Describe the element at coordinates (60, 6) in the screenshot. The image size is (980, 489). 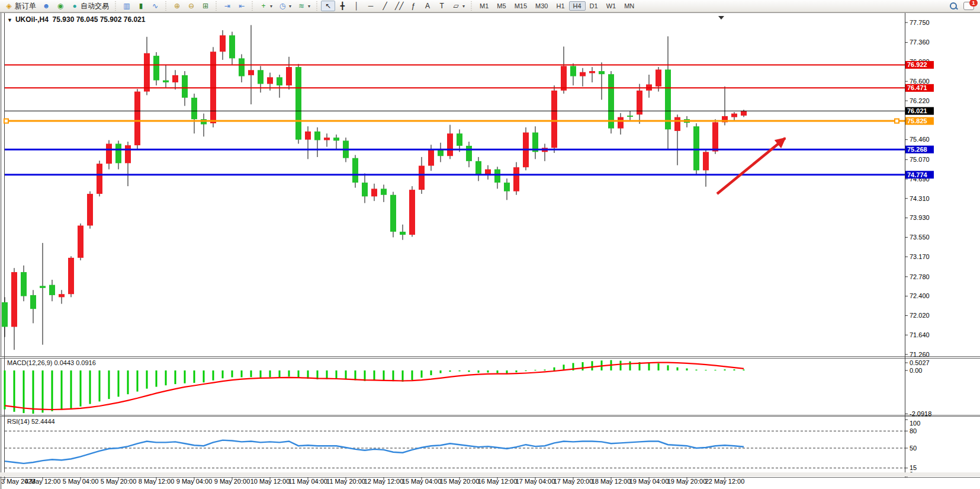
I see `signals-button: ◉` at that location.